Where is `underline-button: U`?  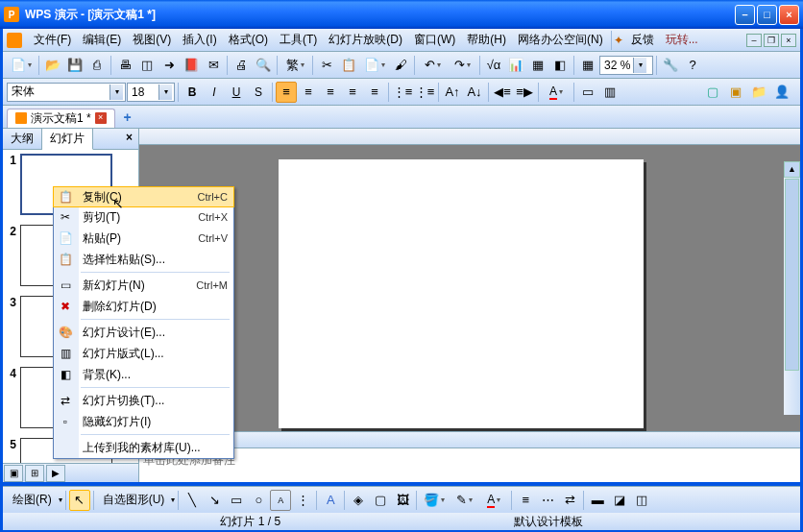 underline-button: U is located at coordinates (236, 92).